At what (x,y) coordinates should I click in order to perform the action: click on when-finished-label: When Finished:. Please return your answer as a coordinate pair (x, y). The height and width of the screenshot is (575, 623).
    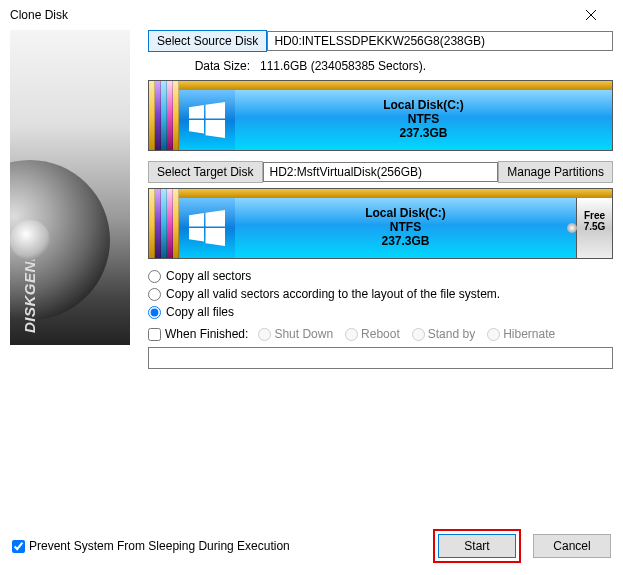
    Looking at the image, I should click on (206, 334).